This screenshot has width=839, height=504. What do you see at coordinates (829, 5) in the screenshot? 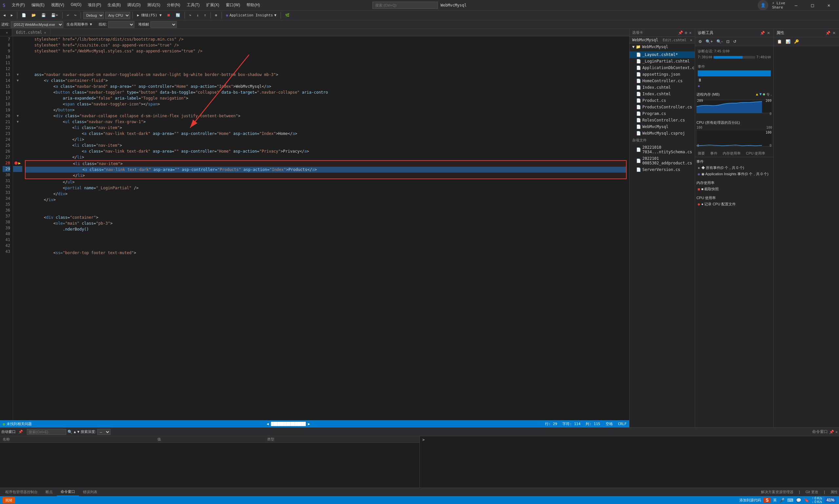
I see `close-button: ✕` at bounding box center [829, 5].